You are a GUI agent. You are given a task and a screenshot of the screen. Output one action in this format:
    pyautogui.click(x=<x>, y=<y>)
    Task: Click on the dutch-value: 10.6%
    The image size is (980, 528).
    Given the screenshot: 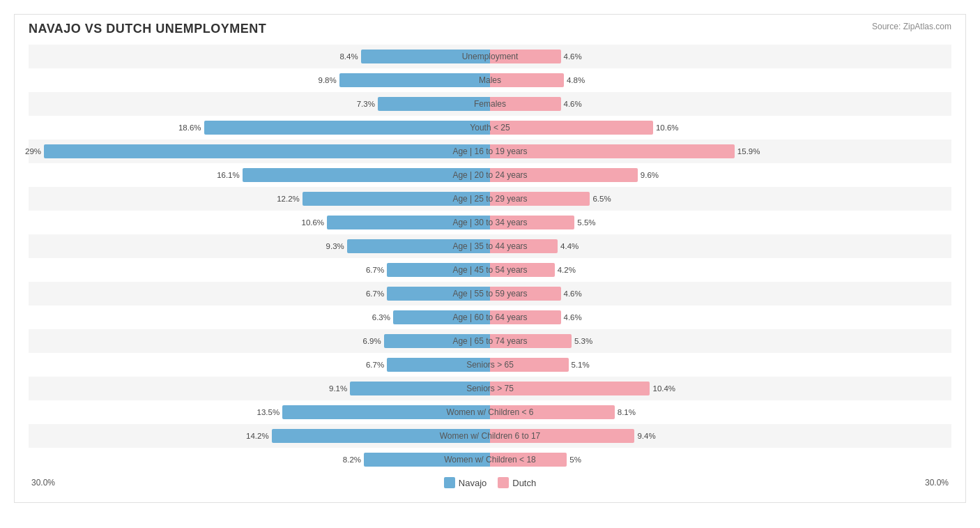 What is the action you would take?
    pyautogui.click(x=668, y=128)
    